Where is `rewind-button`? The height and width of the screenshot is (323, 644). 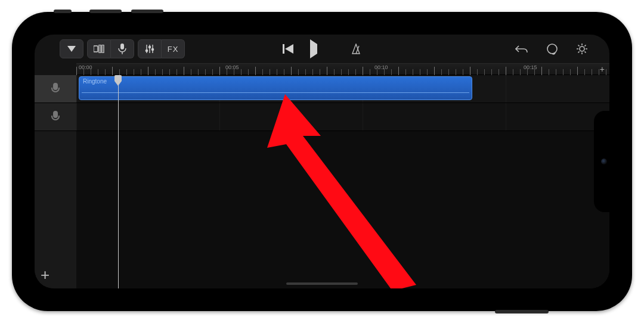
rewind-button is located at coordinates (288, 49).